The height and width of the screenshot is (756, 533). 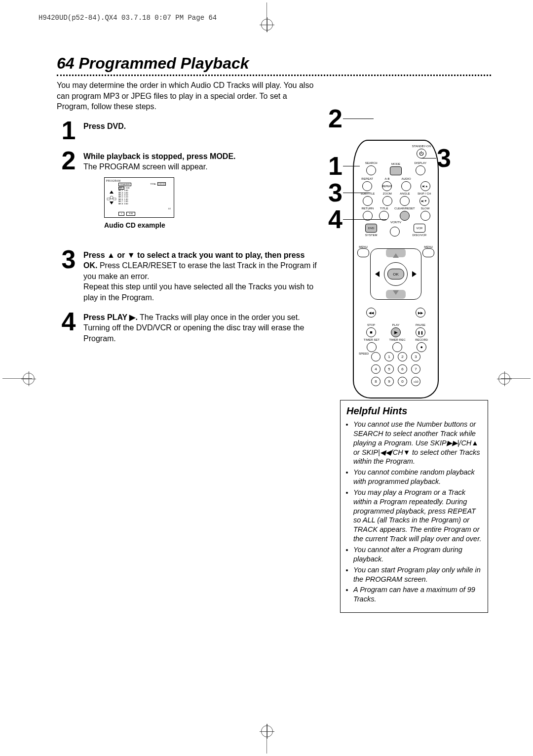 I want to click on total-label: TOTAL 0:00:00, so click(x=158, y=184).